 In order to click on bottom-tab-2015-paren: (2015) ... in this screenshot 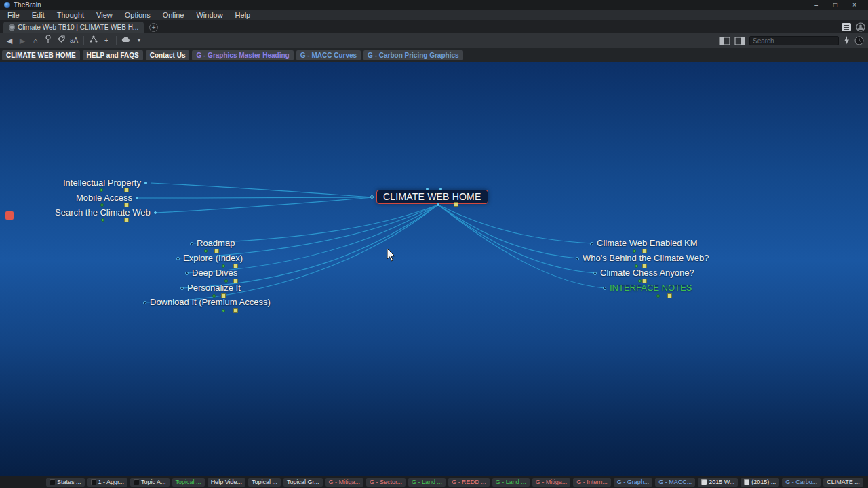, I will do `click(760, 483)`.